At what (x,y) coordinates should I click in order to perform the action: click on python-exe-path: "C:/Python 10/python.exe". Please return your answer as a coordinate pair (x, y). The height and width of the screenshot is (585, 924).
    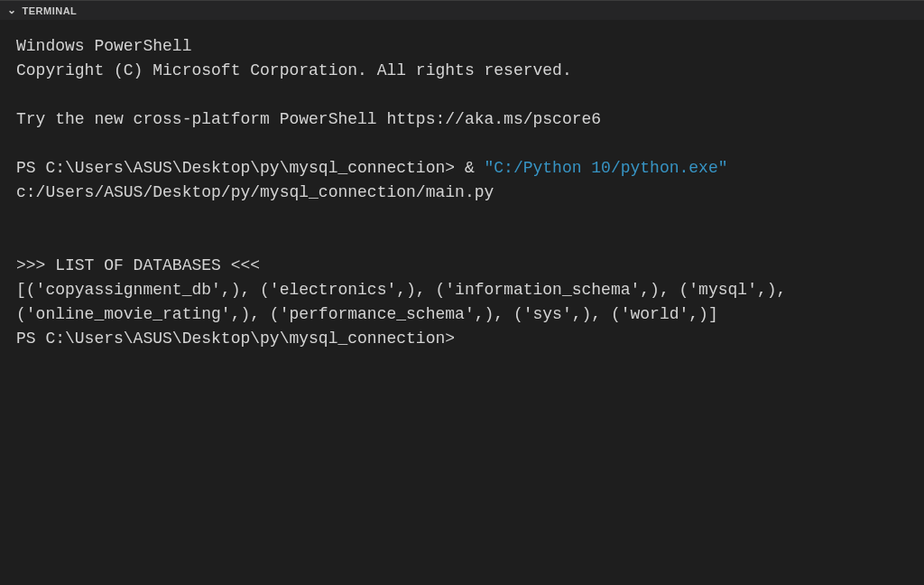
    Looking at the image, I should click on (605, 168).